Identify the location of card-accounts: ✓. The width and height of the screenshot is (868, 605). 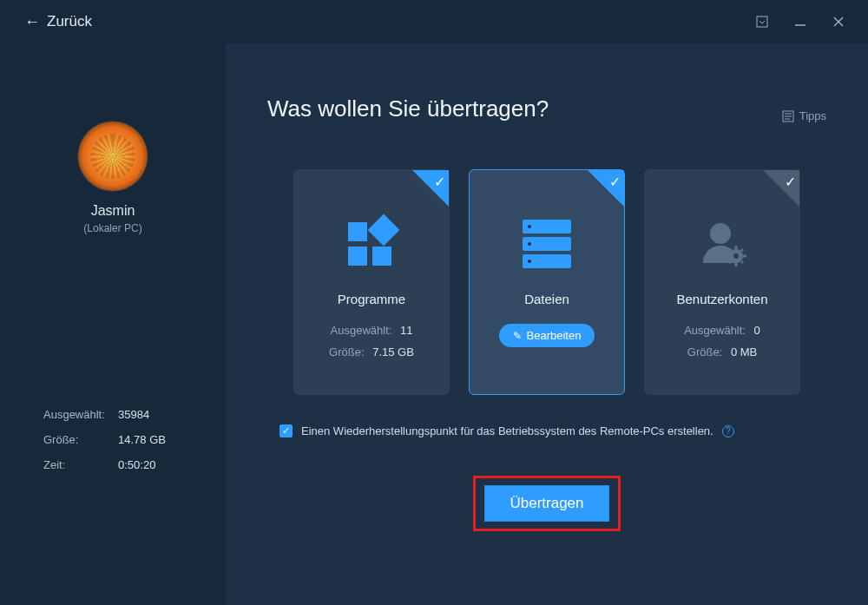
(722, 282).